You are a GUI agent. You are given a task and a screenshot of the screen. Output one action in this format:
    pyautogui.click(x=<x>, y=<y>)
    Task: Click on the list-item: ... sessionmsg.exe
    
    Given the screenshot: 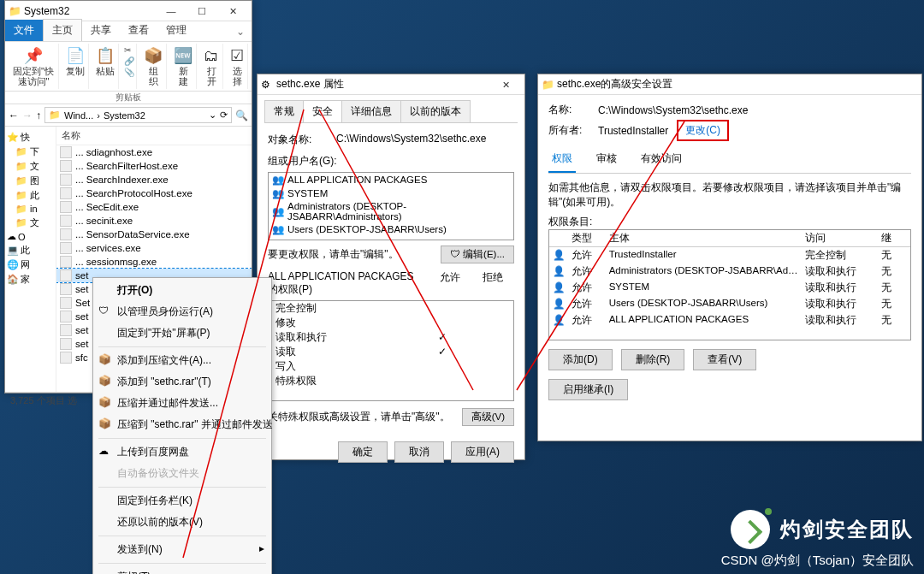 What is the action you would take?
    pyautogui.click(x=154, y=262)
    